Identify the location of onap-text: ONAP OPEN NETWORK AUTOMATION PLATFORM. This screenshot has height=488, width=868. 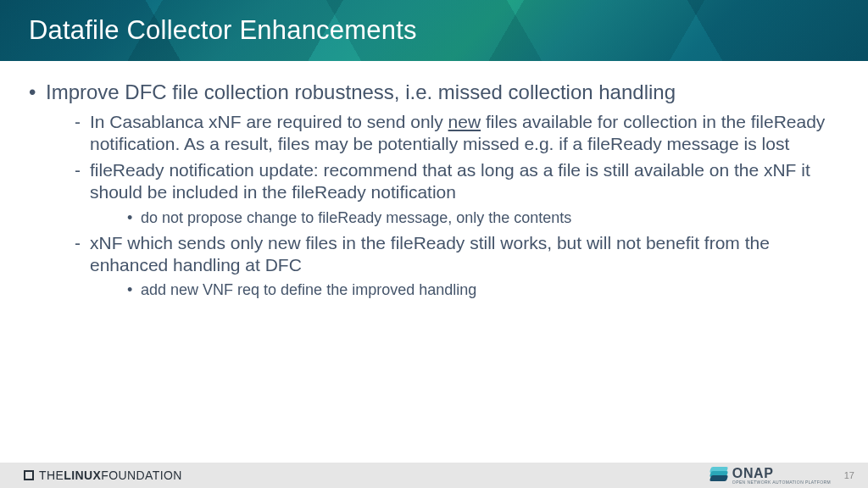
(782, 476).